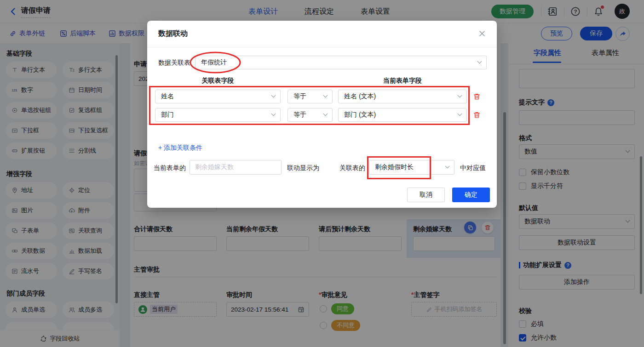 Image resolution: width=644 pixels, height=347 pixels. Describe the element at coordinates (473, 168) in the screenshot. I see `corresponding-value-label: 中对应值` at that location.